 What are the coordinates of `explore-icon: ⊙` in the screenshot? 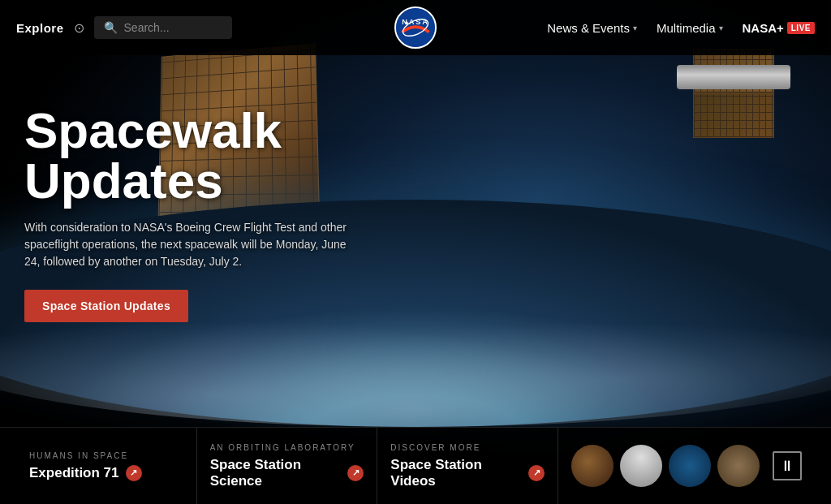 It's located at (80, 28).